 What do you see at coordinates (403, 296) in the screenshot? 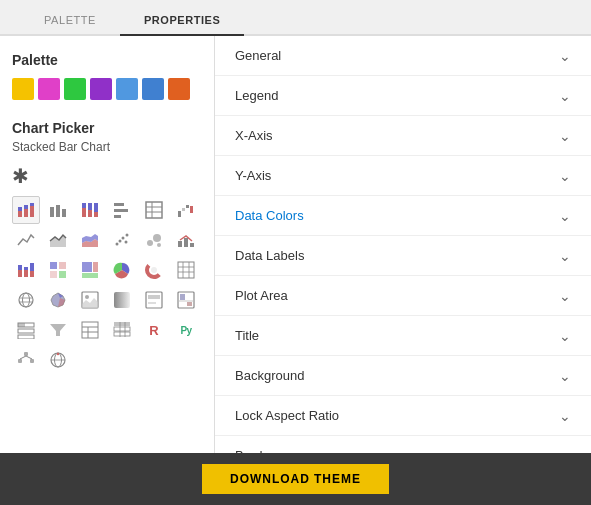
I see `property-row-plot-area: Plot Area ⌄` at bounding box center [403, 296].